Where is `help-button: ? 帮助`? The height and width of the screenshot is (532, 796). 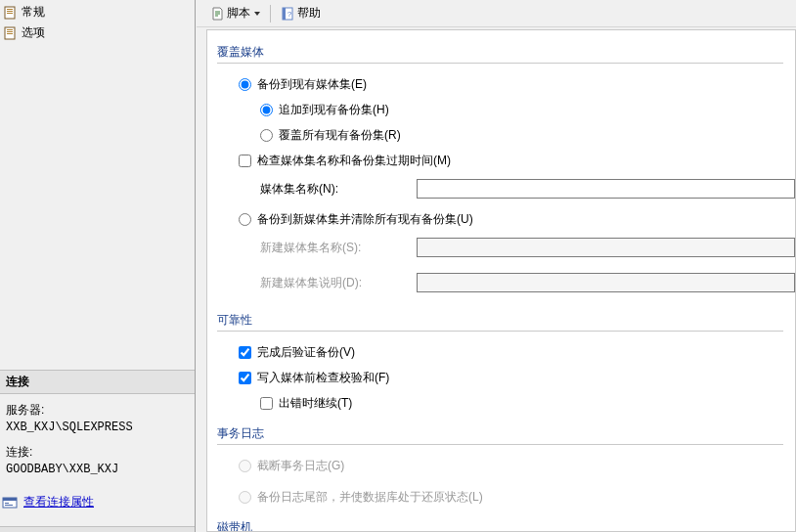
help-button: ? 帮助 is located at coordinates (301, 14).